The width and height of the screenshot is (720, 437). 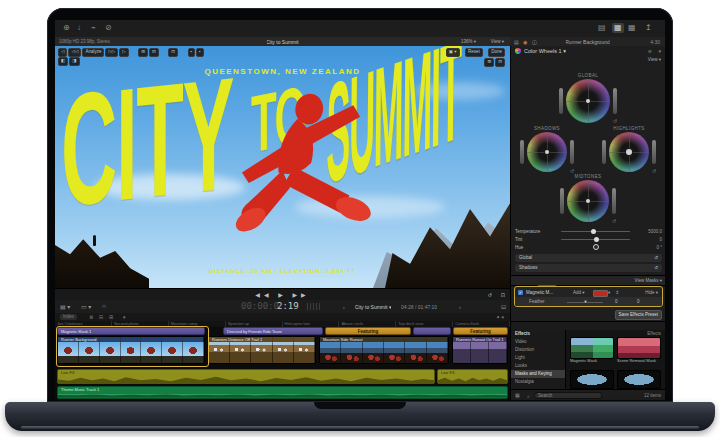 What do you see at coordinates (111, 317) in the screenshot?
I see `expand-icon: ⊞` at bounding box center [111, 317].